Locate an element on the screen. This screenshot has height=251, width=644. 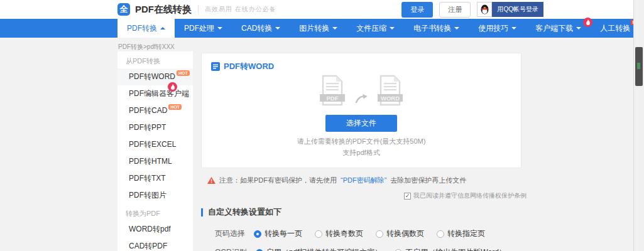
agreement-checkbox is located at coordinates (407, 196).